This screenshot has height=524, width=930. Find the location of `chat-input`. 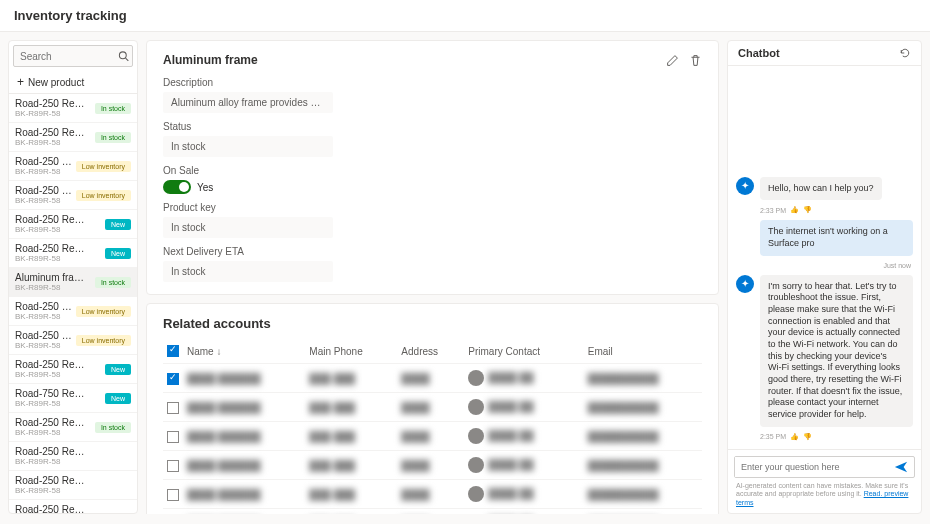

chat-input is located at coordinates (812, 467).